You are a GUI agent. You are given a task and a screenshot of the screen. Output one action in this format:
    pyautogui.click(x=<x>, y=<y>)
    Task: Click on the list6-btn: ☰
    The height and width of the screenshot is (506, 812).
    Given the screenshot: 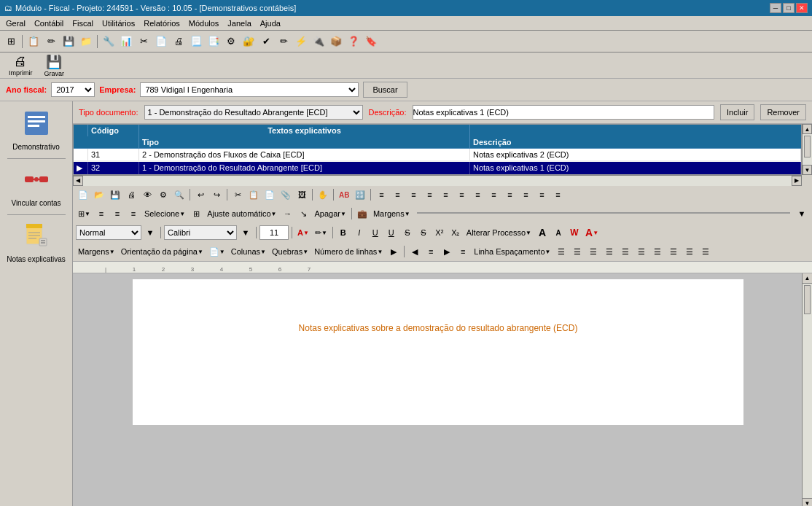 What is the action you would take?
    pyautogui.click(x=641, y=252)
    